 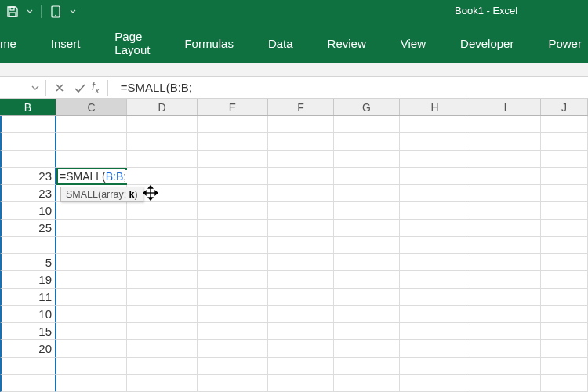 What do you see at coordinates (20, 88) in the screenshot?
I see `name-box-dropdown` at bounding box center [20, 88].